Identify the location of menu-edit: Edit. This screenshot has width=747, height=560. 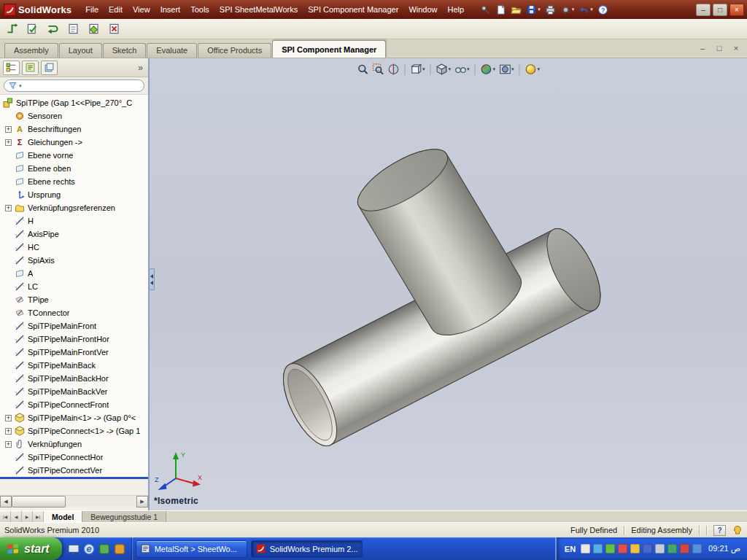
(115, 9).